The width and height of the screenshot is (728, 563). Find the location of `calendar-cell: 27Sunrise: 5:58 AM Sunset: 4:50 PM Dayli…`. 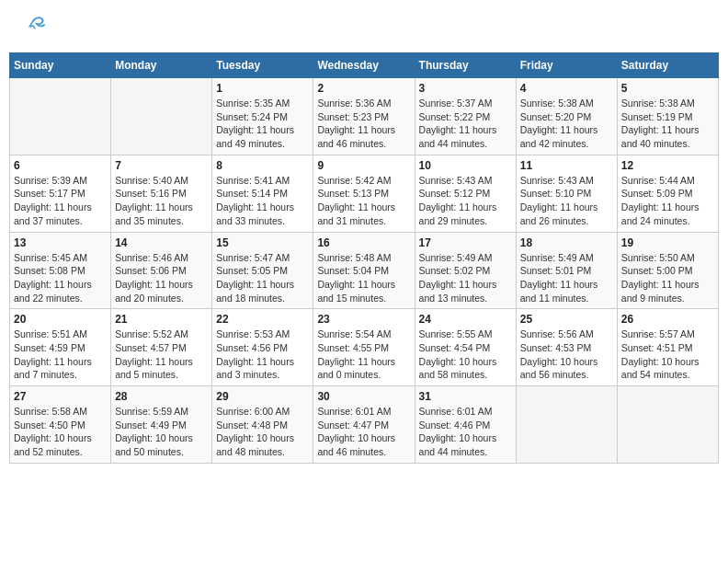

calendar-cell: 27Sunrise: 5:58 AM Sunset: 4:50 PM Dayli… is located at coordinates (61, 425).